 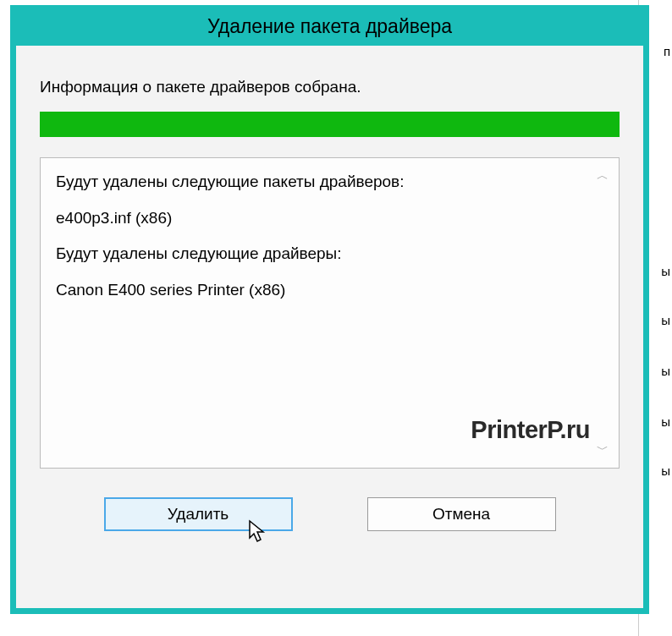 What do you see at coordinates (198, 514) in the screenshot?
I see `delete-button: Удалить` at bounding box center [198, 514].